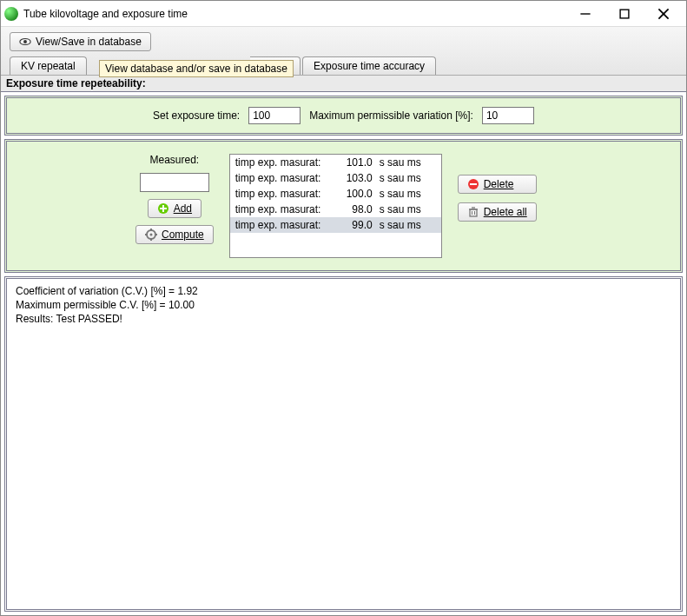 The width and height of the screenshot is (687, 616). I want to click on list-item: timp exp. masurat:103.0s sau ms, so click(335, 178).